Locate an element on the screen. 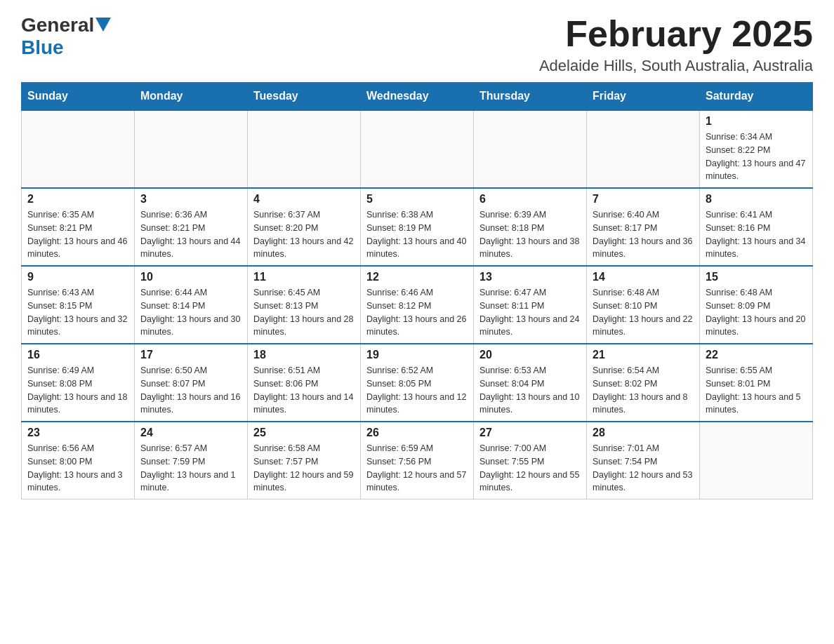 This screenshot has width=834, height=644. day-number: 25 is located at coordinates (304, 433).